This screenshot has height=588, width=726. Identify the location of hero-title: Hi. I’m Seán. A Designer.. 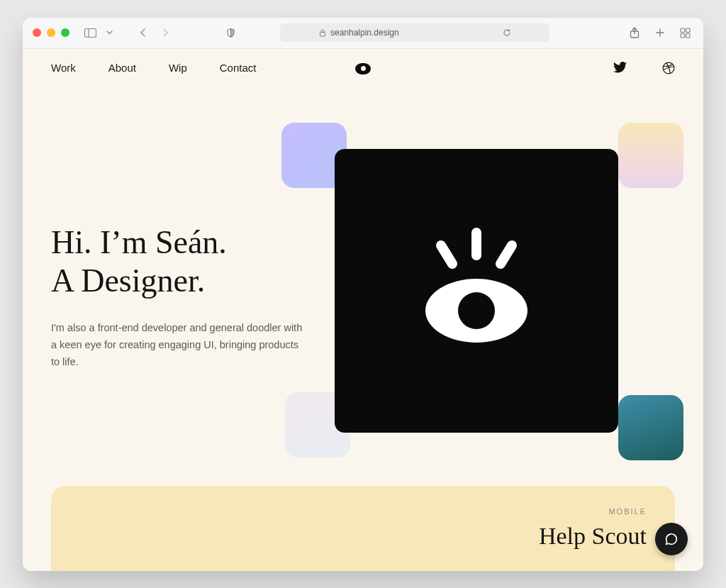
(189, 262).